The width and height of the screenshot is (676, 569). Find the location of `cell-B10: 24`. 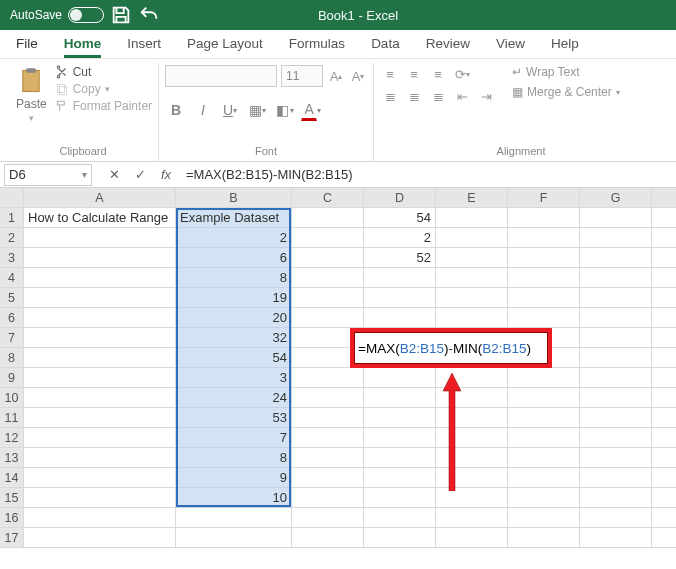

cell-B10: 24 is located at coordinates (234, 398).